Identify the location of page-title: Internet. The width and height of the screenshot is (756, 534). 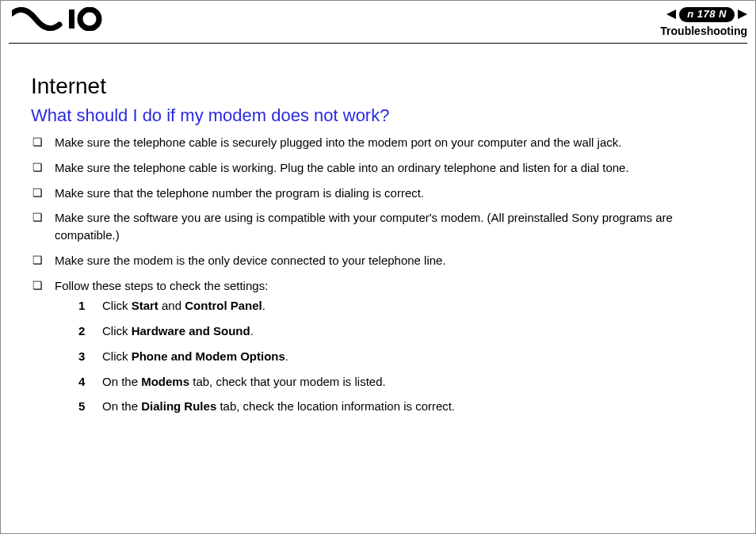
(381, 86).